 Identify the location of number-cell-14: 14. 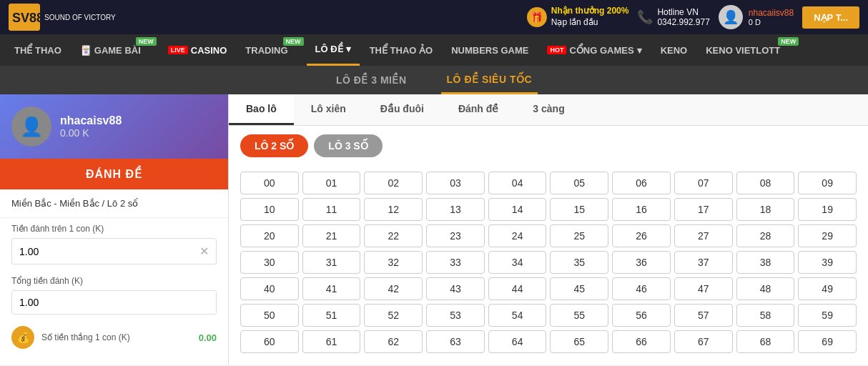
(518, 209).